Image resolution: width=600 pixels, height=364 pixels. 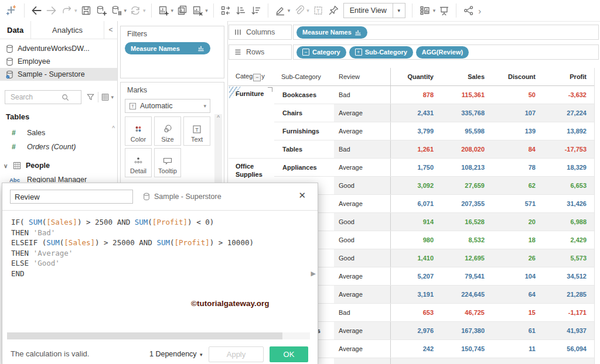 What do you see at coordinates (86, 11) in the screenshot?
I see `save-button` at bounding box center [86, 11].